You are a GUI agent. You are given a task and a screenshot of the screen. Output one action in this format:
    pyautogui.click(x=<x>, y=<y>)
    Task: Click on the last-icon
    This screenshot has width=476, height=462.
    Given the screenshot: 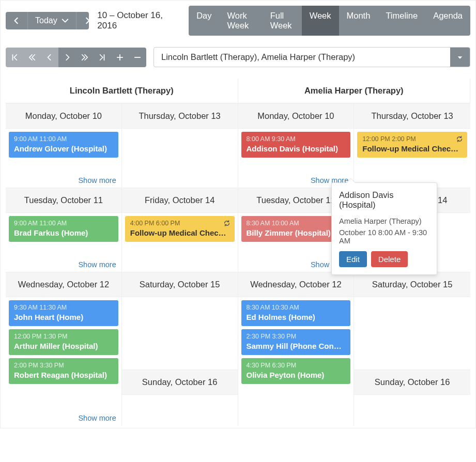 What is the action you would take?
    pyautogui.click(x=102, y=57)
    